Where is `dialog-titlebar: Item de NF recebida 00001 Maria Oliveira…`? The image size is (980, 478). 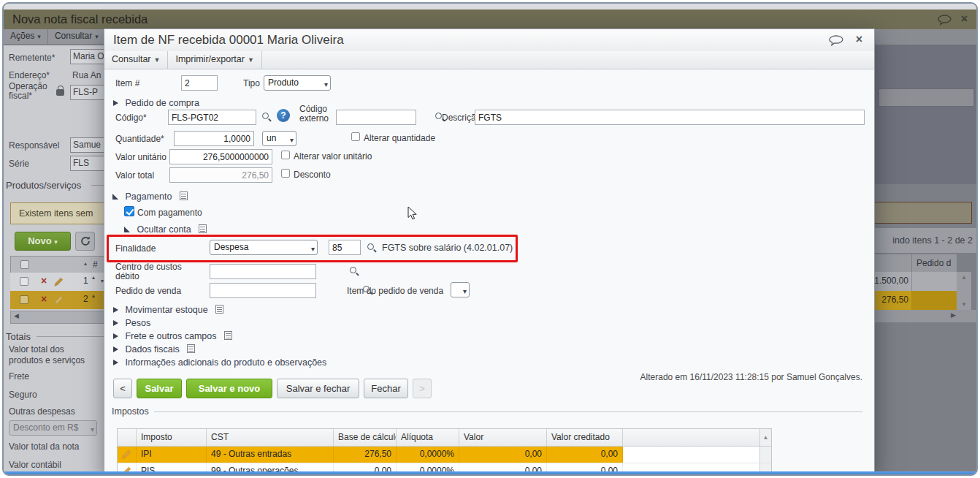
dialog-titlebar: Item de NF recebida 00001 Maria Oliveira… is located at coordinates (489, 41).